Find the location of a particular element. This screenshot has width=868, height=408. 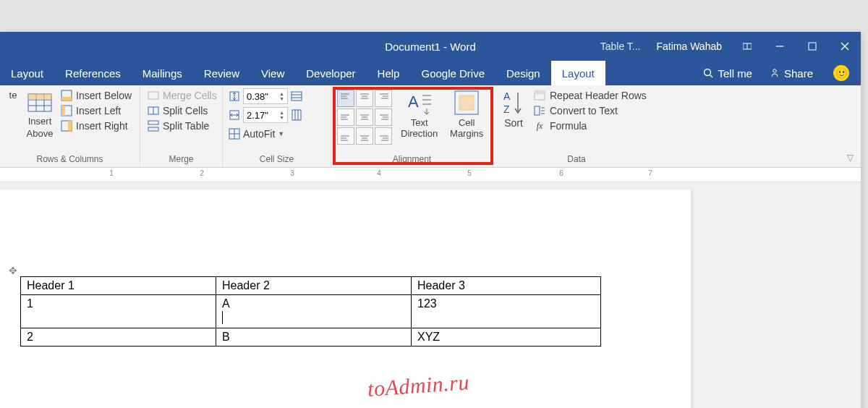

collapse-ribbon-button: ▽ is located at coordinates (851, 158).